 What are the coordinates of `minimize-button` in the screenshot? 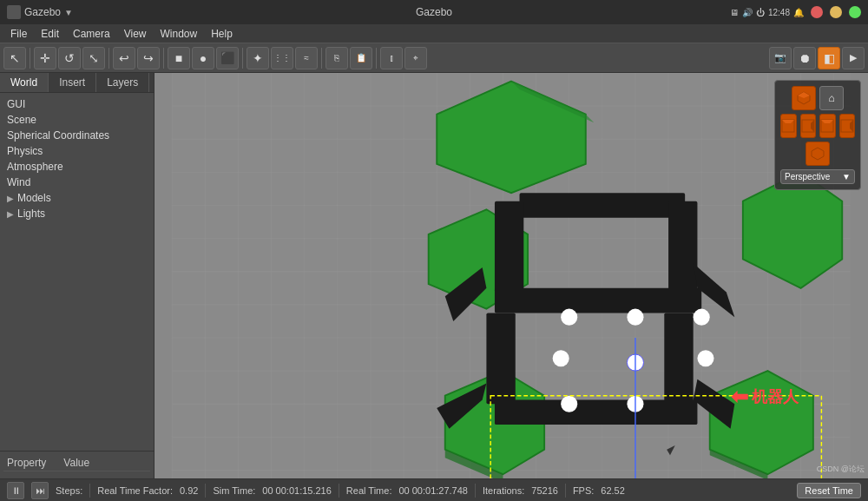 It's located at (836, 12).